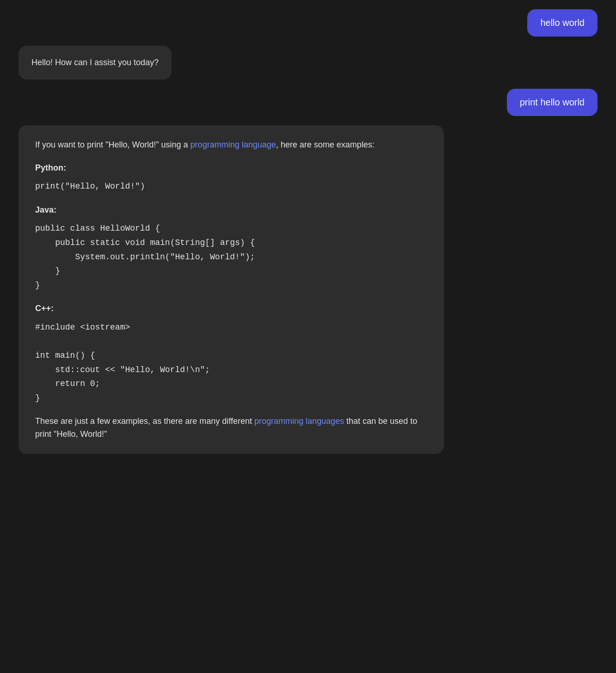 This screenshot has width=616, height=673. I want to click on assistant-intro-text: If you want to print "Hello, World!" usi…, so click(231, 145).